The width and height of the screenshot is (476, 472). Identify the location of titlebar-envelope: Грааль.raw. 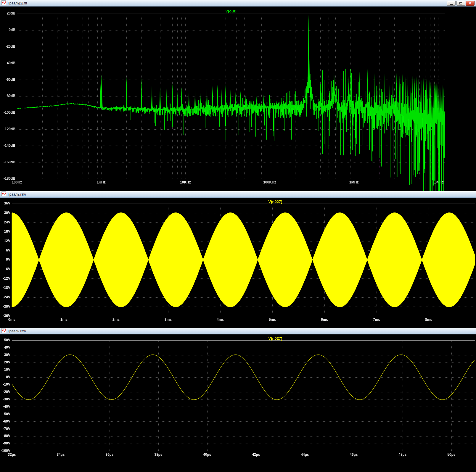
(238, 194).